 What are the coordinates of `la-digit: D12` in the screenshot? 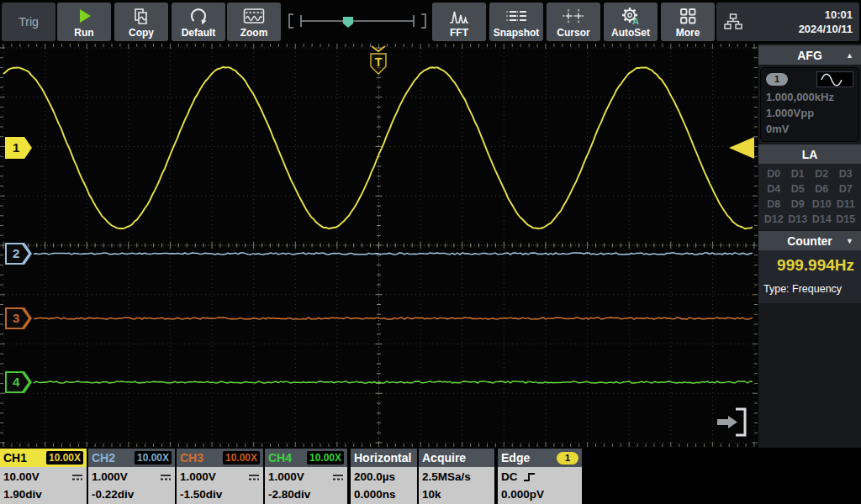 It's located at (774, 219).